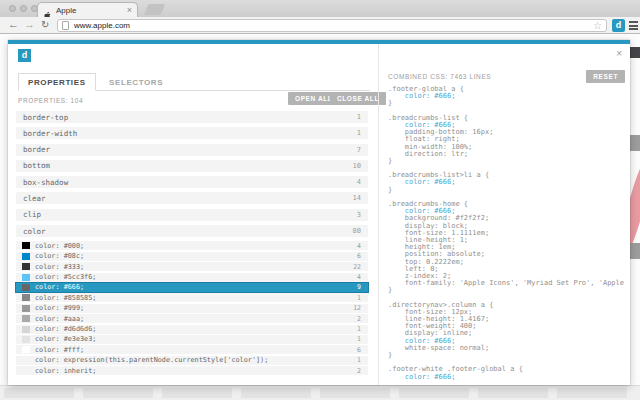 The image size is (640, 400). What do you see at coordinates (48, 10) in the screenshot?
I see `apple-logo-icon` at bounding box center [48, 10].